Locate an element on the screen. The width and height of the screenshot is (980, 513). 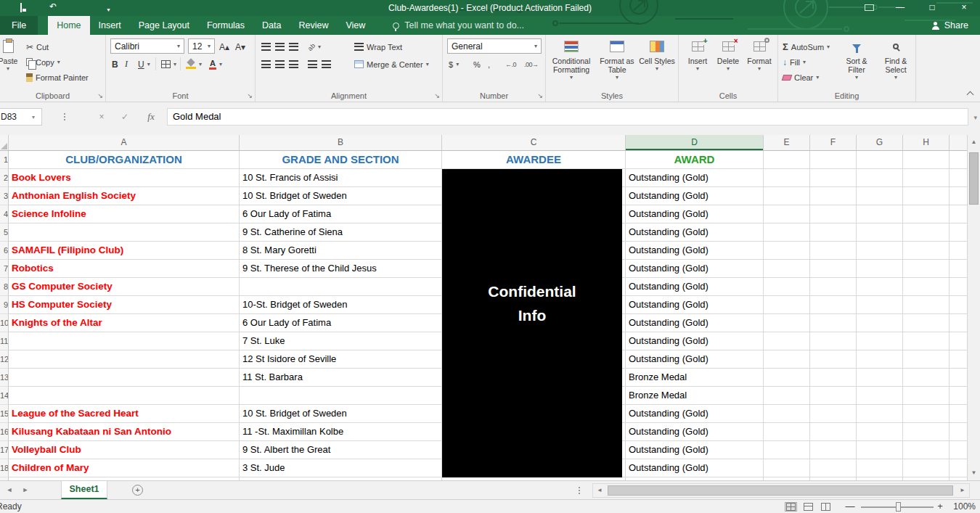
formula-input: Gold Medal is located at coordinates (568, 117).